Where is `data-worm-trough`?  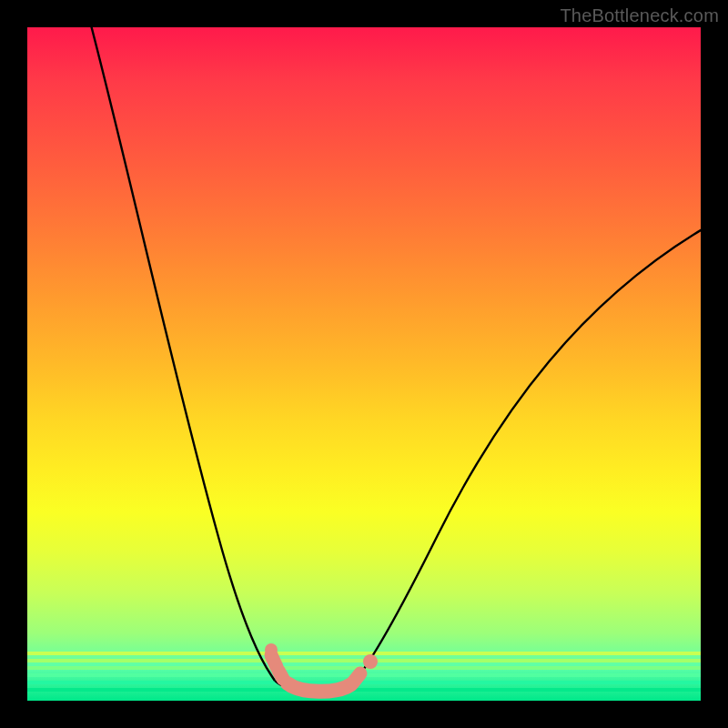 data-worm-trough is located at coordinates (319, 688).